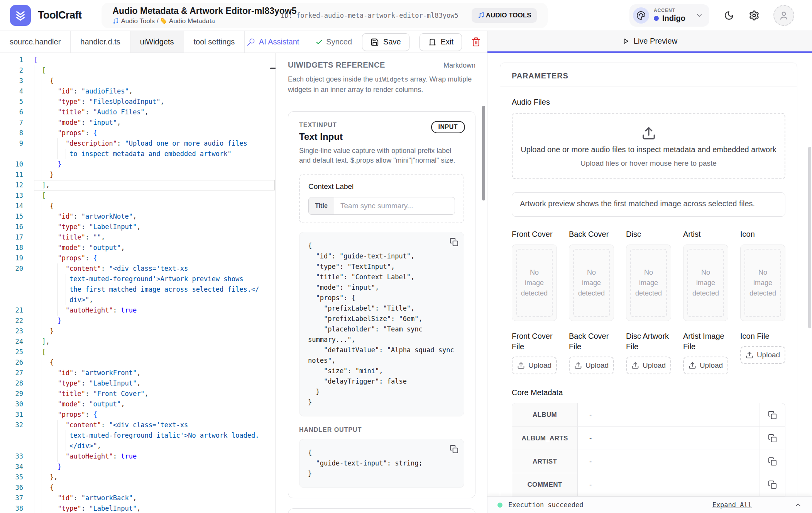 The width and height of the screenshot is (812, 513). What do you see at coordinates (763, 283) in the screenshot?
I see `artwork-preview-box: No image detected` at bounding box center [763, 283].